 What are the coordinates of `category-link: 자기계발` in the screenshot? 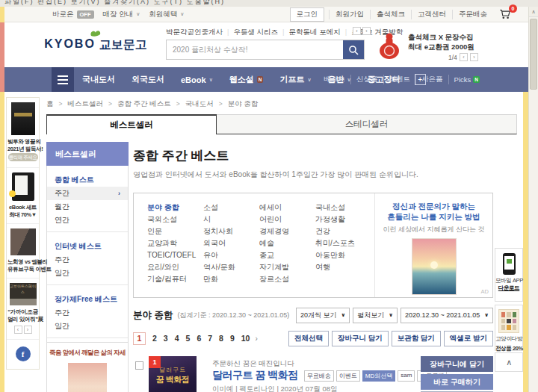 It's located at (287, 267).